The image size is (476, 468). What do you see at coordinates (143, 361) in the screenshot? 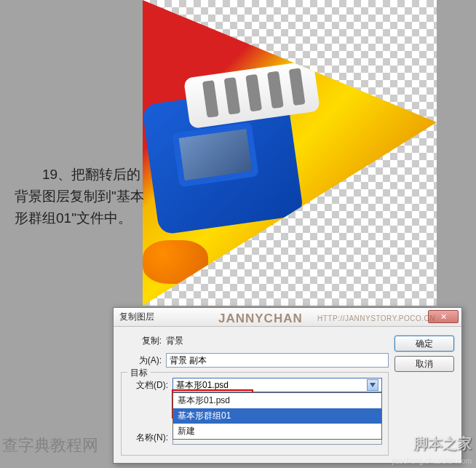
I see `as-label: 为(A):` at bounding box center [143, 361].